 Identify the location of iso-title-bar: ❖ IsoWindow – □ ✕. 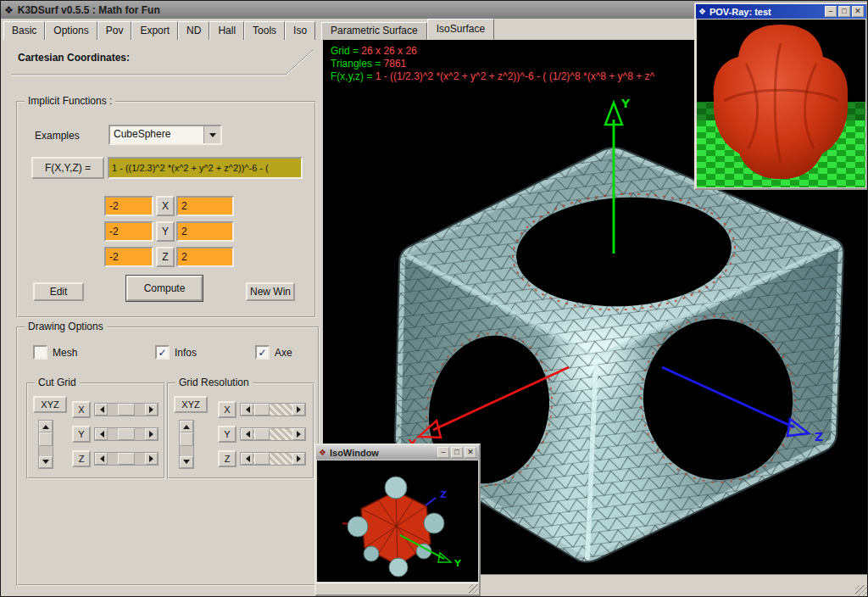
(398, 453).